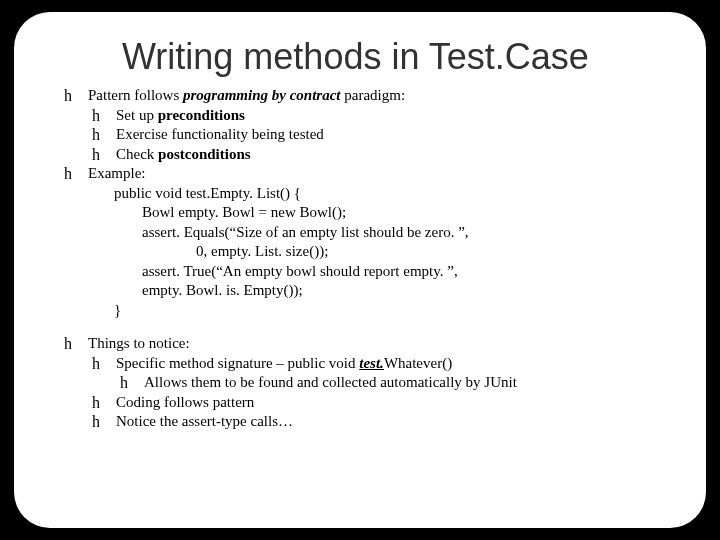  I want to click on bullet-item: h Coding follows pattern, so click(384, 403).